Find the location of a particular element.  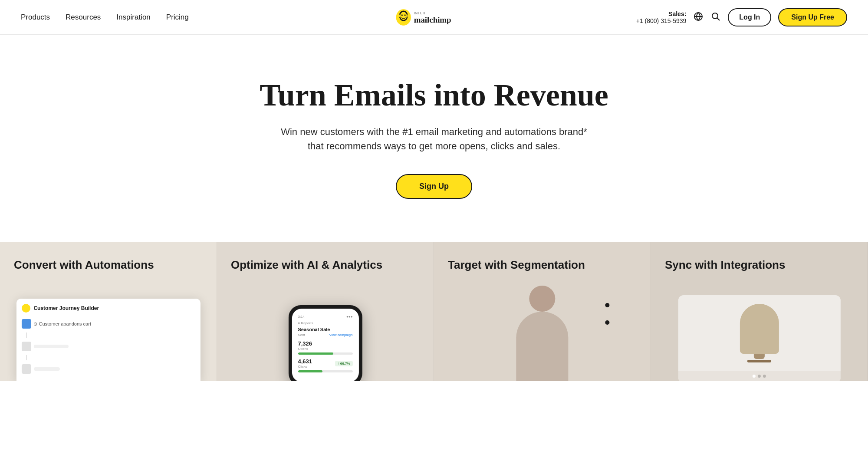

feature-title-automations: Convert with Automations is located at coordinates (108, 265).